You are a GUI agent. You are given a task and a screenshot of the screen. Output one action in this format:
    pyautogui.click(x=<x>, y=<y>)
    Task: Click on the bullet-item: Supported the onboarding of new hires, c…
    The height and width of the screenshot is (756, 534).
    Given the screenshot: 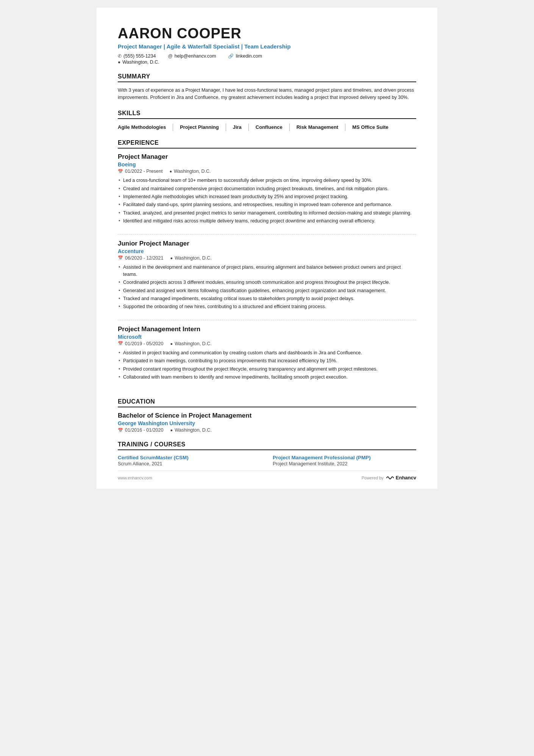 What is the action you would take?
    pyautogui.click(x=267, y=307)
    